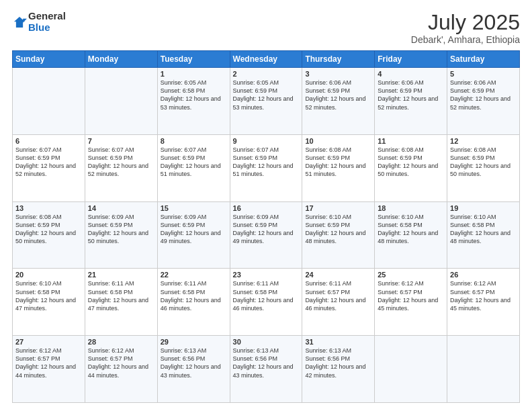 Image resolution: width=532 pixels, height=411 pixels. What do you see at coordinates (339, 59) in the screenshot?
I see `col-thursday: Thursday` at bounding box center [339, 59].